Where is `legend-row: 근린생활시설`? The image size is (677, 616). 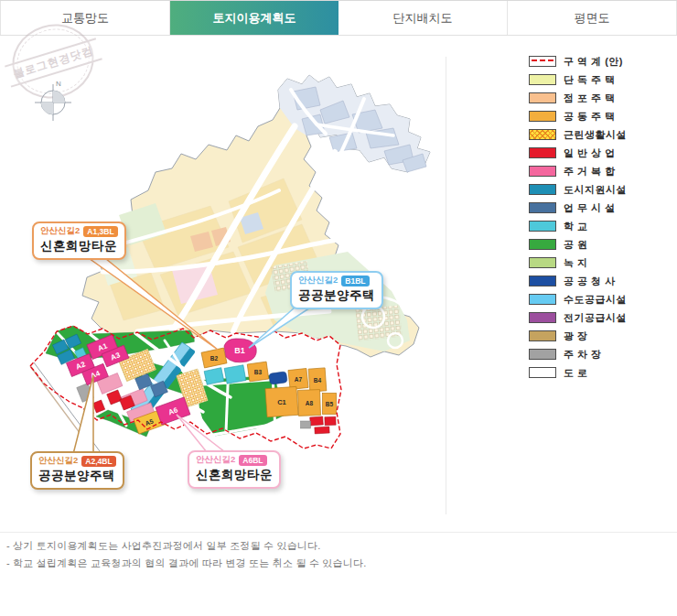
legend-row: 근린생활시설 is located at coordinates (601, 135).